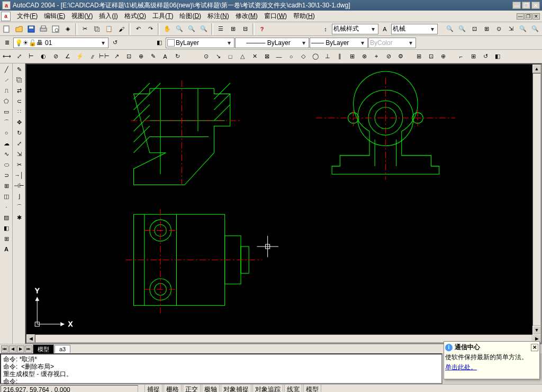 The image size is (542, 392). Describe the element at coordinates (29, 349) in the screenshot. I see `tab-last-button: ⏭` at that location.